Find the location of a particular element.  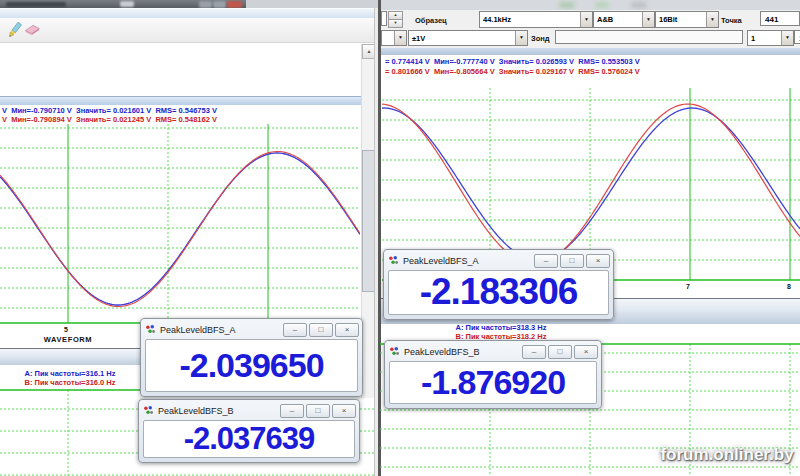

right-x-tick-8: 8 is located at coordinates (789, 286).